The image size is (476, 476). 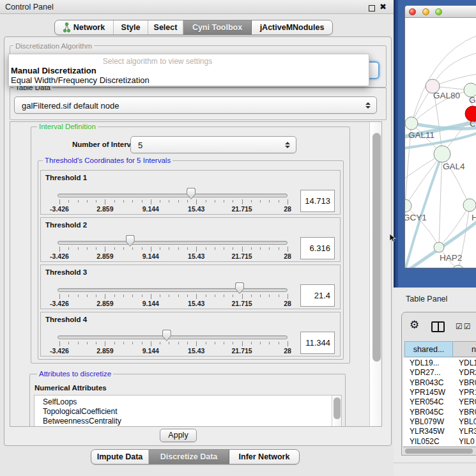 What do you see at coordinates (196, 105) in the screenshot?
I see `table-data-combobox: galFiltered.sif default node` at bounding box center [196, 105].